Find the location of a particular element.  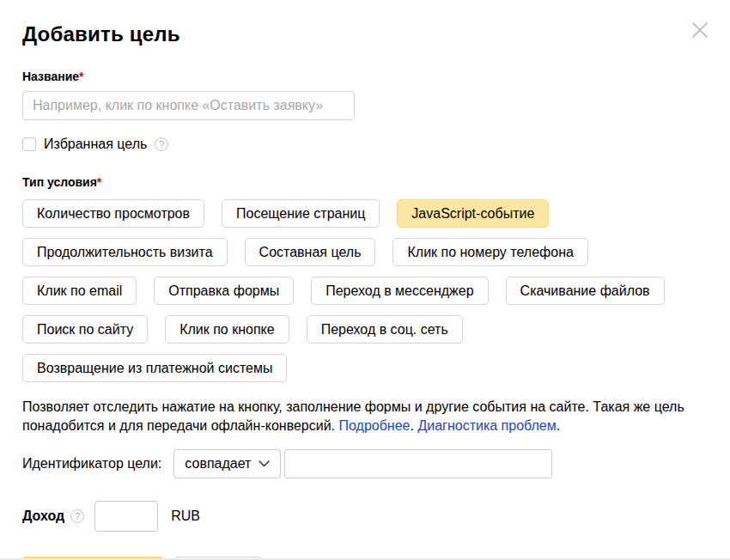

condition-option-messenger: Переход в мессенджер is located at coordinates (399, 290).